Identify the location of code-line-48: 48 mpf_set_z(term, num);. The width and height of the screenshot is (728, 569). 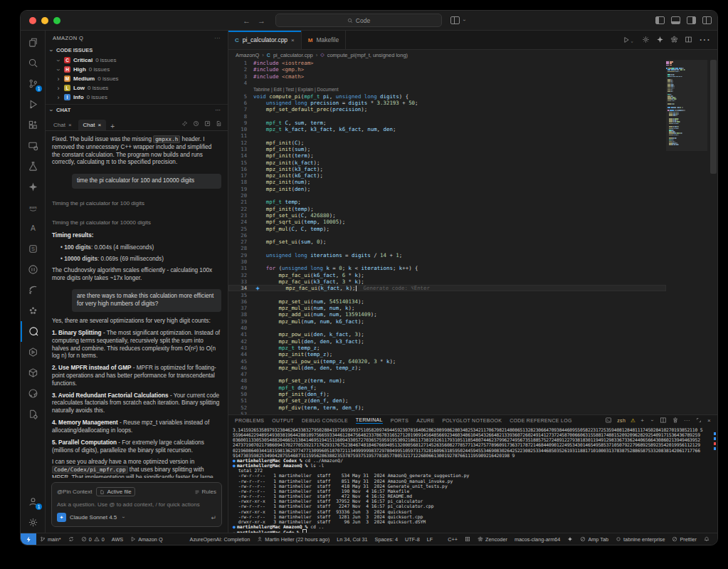
(447, 380).